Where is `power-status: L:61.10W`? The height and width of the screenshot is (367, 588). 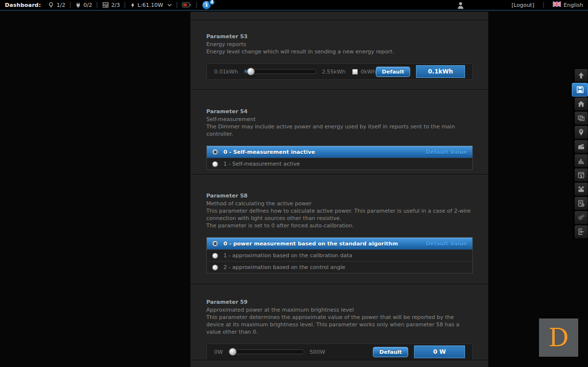 power-status: L:61.10W is located at coordinates (151, 5).